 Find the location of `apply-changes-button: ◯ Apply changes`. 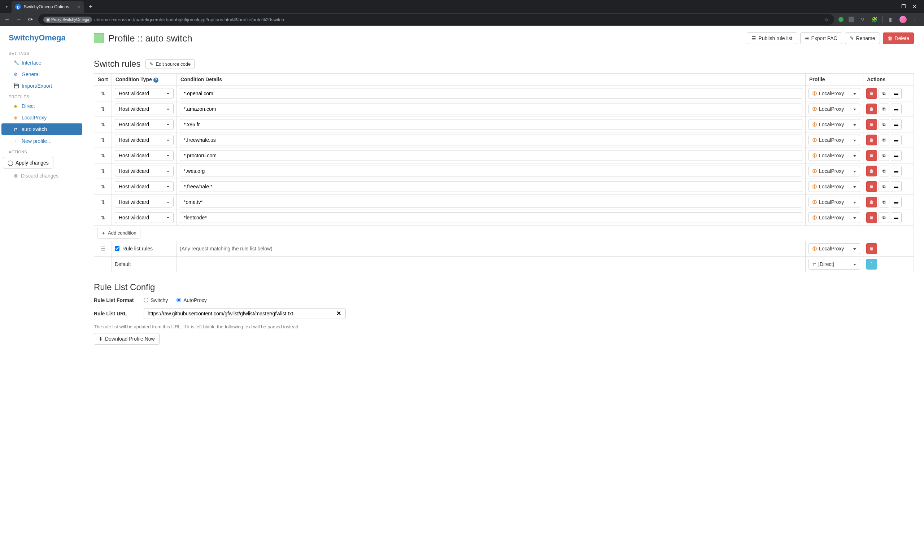

apply-changes-button: ◯ Apply changes is located at coordinates (28, 163).